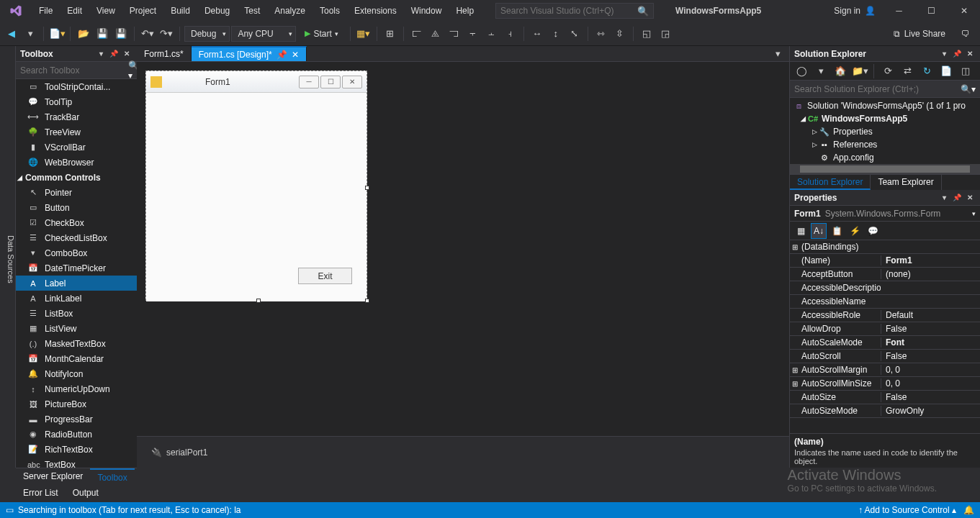 This screenshot has height=518, width=980. Describe the element at coordinates (76, 388) in the screenshot. I see `toolbox-item: ↕NumericUpDown` at that location.